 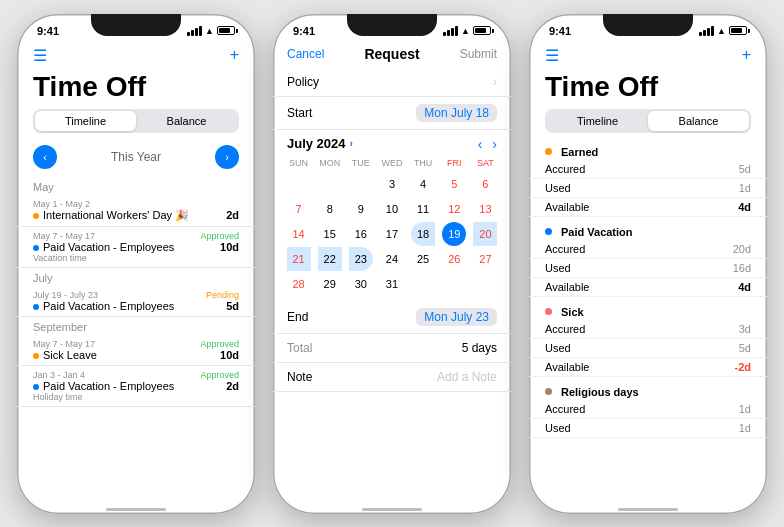 I want to click on total-label: Total, so click(x=300, y=348).